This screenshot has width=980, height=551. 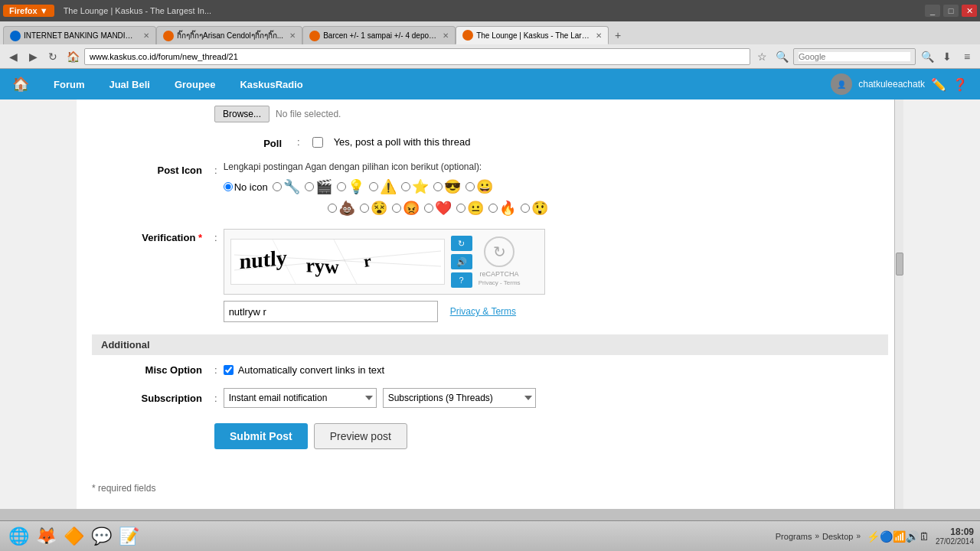 I want to click on no-icon-option: No icon, so click(x=246, y=187).